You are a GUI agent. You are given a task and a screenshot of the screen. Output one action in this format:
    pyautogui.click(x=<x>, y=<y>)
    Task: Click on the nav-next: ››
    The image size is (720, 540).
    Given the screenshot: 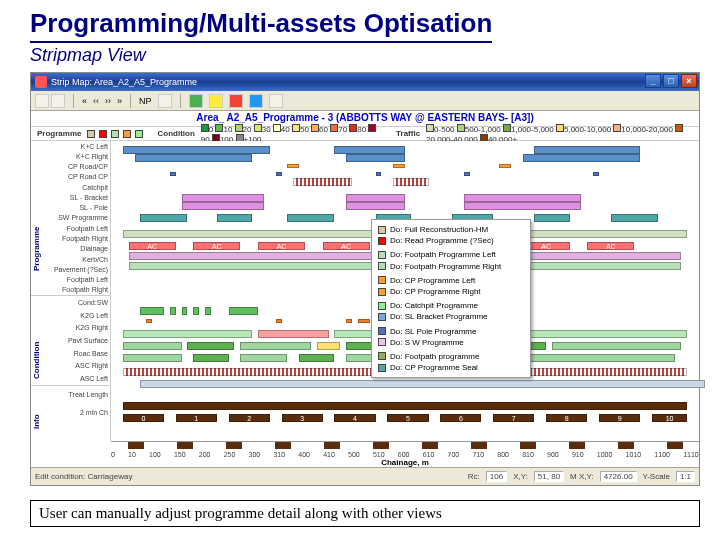 What is the action you would take?
    pyautogui.click(x=108, y=101)
    